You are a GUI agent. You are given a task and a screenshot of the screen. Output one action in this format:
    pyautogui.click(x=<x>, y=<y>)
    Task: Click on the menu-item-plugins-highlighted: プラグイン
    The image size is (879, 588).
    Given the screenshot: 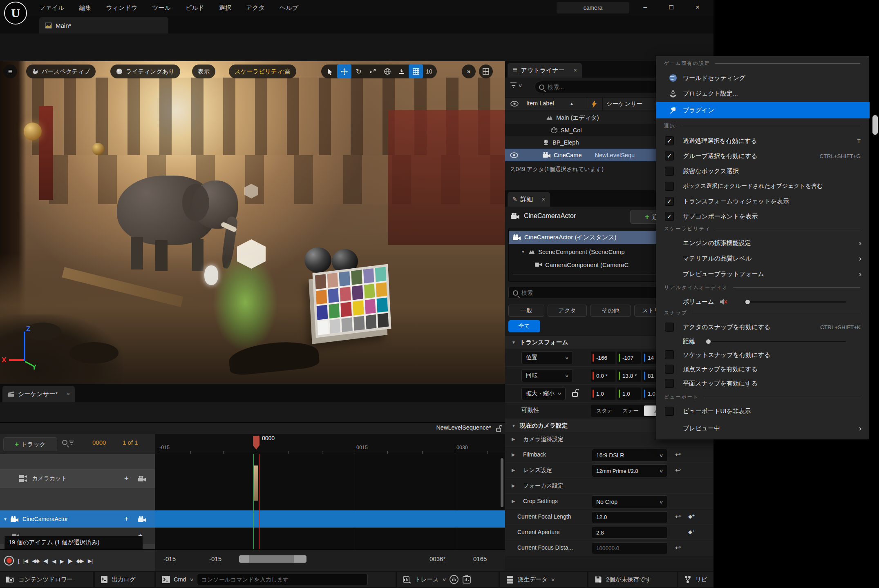 What is the action you would take?
    pyautogui.click(x=763, y=110)
    